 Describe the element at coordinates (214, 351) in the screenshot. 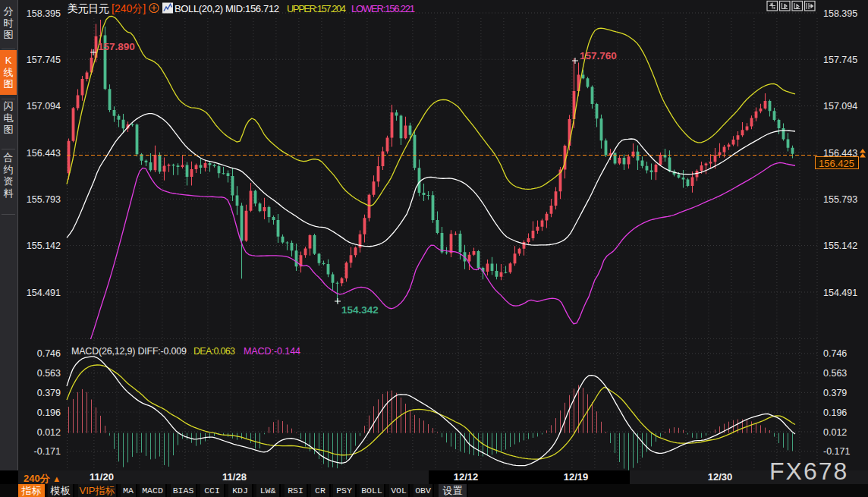

I see `svg-text: DEA:0.063` at that location.